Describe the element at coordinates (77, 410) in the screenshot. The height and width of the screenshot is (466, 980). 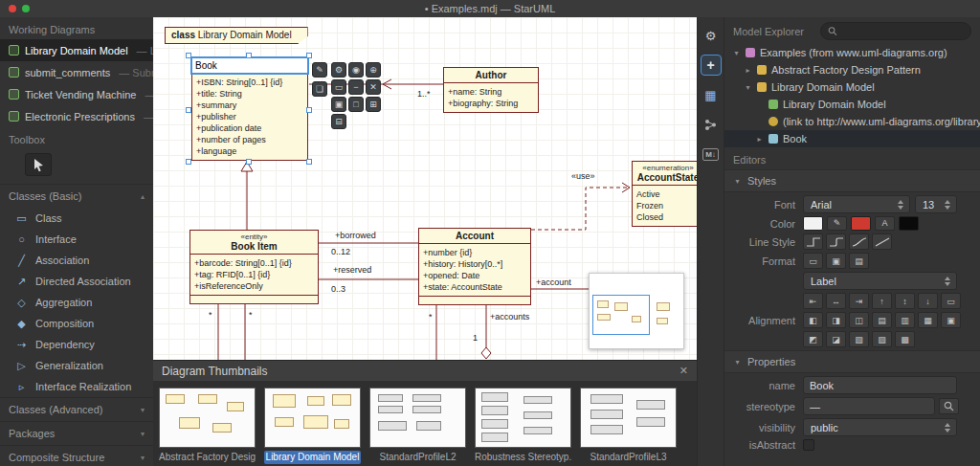
I see `toolbox-section-classes-advanced: Classes (Advanced) ▾` at that location.